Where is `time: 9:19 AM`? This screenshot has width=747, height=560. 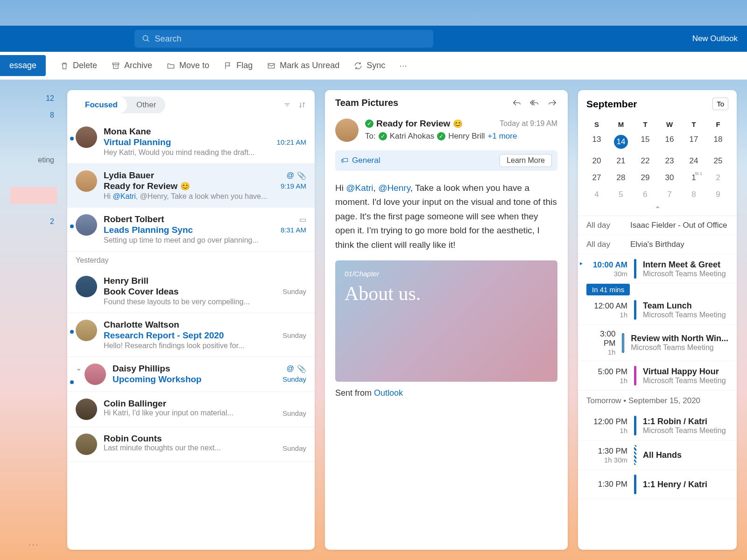
time: 9:19 AM is located at coordinates (293, 186).